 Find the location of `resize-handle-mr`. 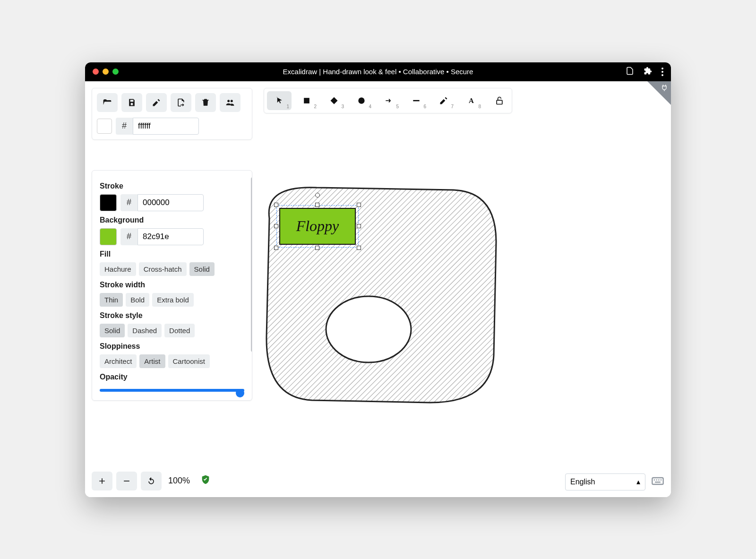

resize-handle-mr is located at coordinates (359, 226).